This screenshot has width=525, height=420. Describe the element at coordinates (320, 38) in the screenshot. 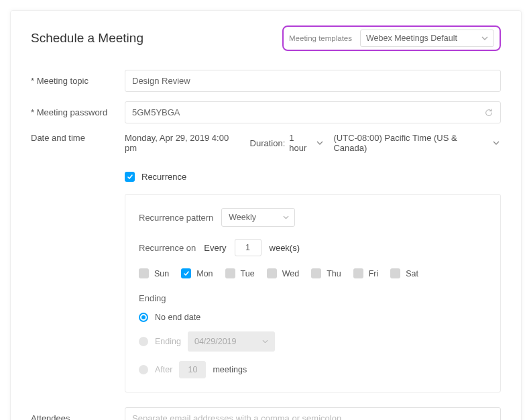

I see `meeting-templates-label: Meeting templates` at that location.